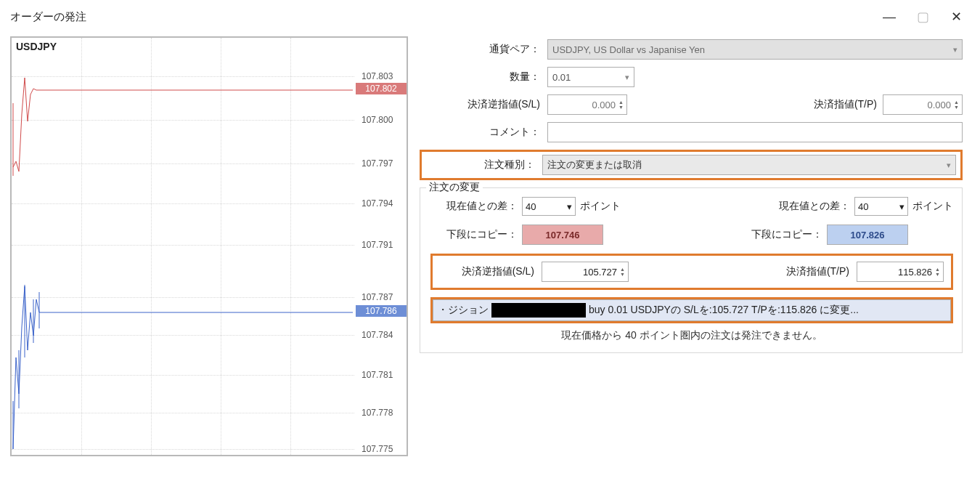 The height and width of the screenshot is (481, 980). I want to click on order-type-label: 注文種別：, so click(484, 165).